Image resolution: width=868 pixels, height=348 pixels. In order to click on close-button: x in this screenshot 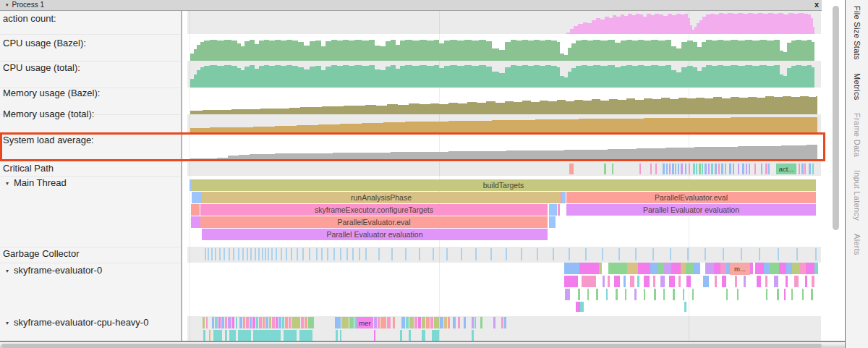, I will do `click(817, 4)`.